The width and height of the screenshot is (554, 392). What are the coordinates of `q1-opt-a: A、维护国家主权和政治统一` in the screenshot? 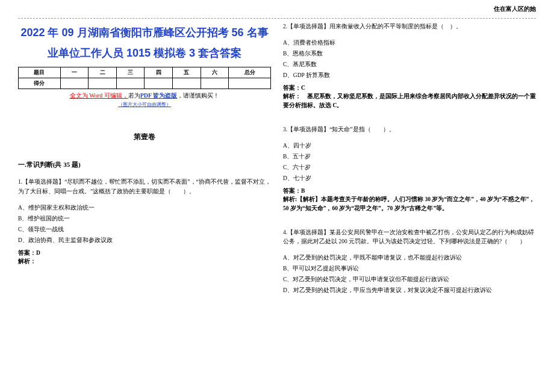 It's located at (145, 208).